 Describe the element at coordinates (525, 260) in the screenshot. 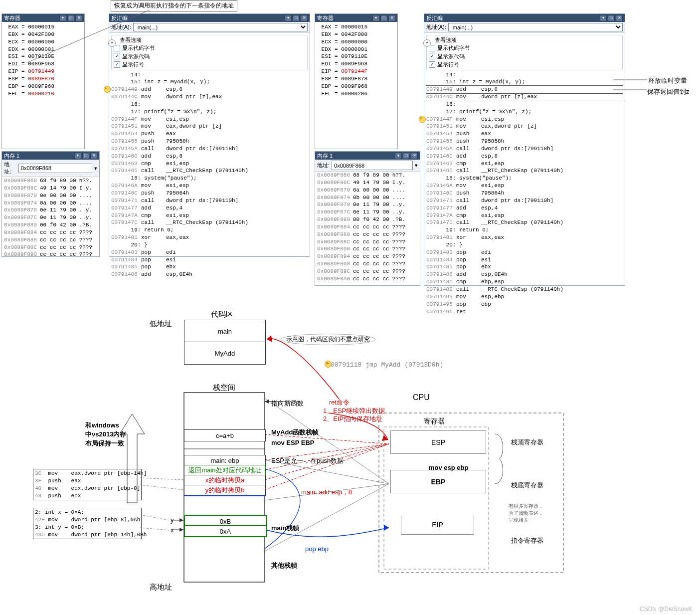

I see `asm-line: 00791484popesi` at that location.